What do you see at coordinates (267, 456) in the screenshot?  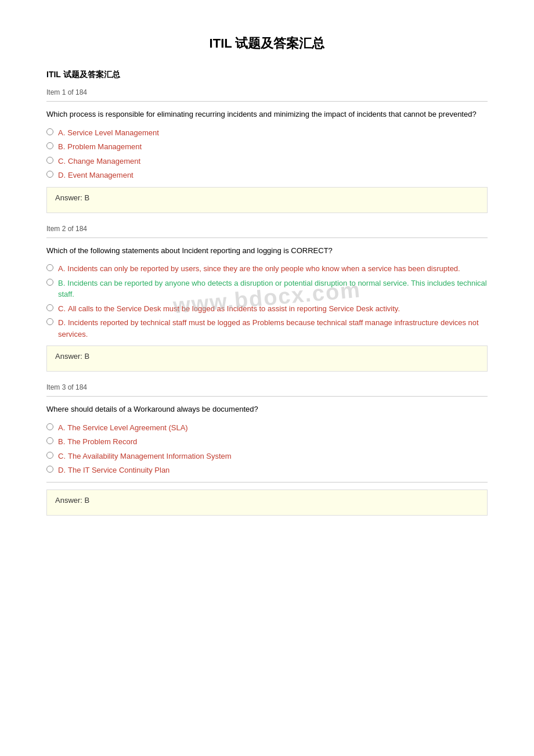 I see `list-item: C.The Availability Management Informatio…` at bounding box center [267, 456].